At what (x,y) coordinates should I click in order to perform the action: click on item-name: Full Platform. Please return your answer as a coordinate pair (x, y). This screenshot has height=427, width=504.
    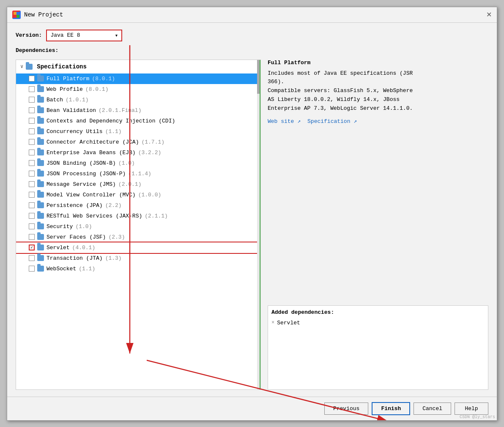
    Looking at the image, I should click on (68, 79).